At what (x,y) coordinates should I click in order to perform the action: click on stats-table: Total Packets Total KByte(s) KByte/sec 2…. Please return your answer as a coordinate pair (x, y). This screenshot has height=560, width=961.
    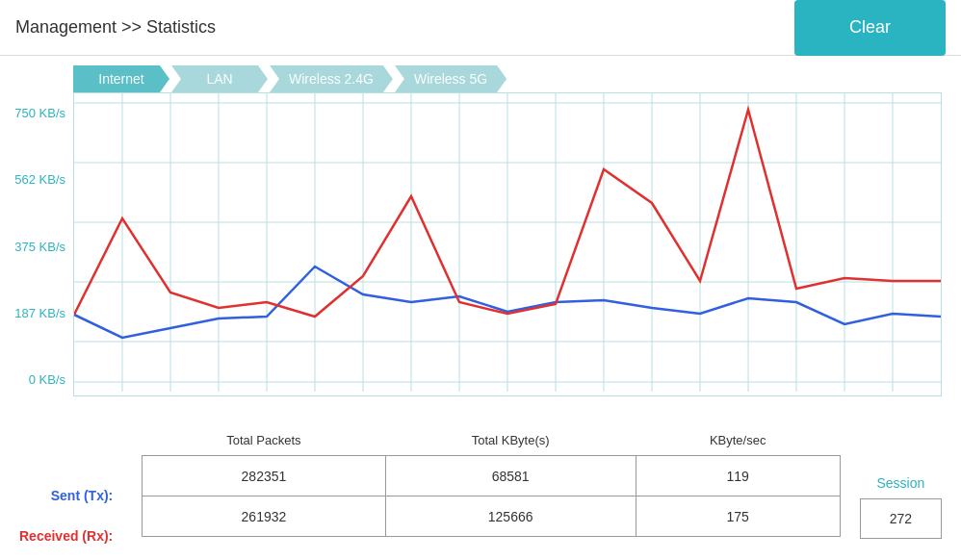
    Looking at the image, I should click on (491, 481).